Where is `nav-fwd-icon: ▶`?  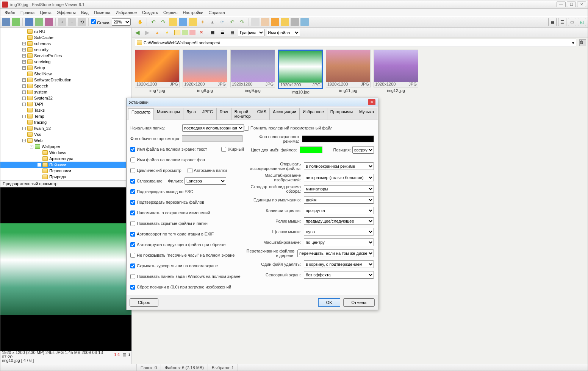 nav-fwd-icon: ▶ is located at coordinates (147, 33).